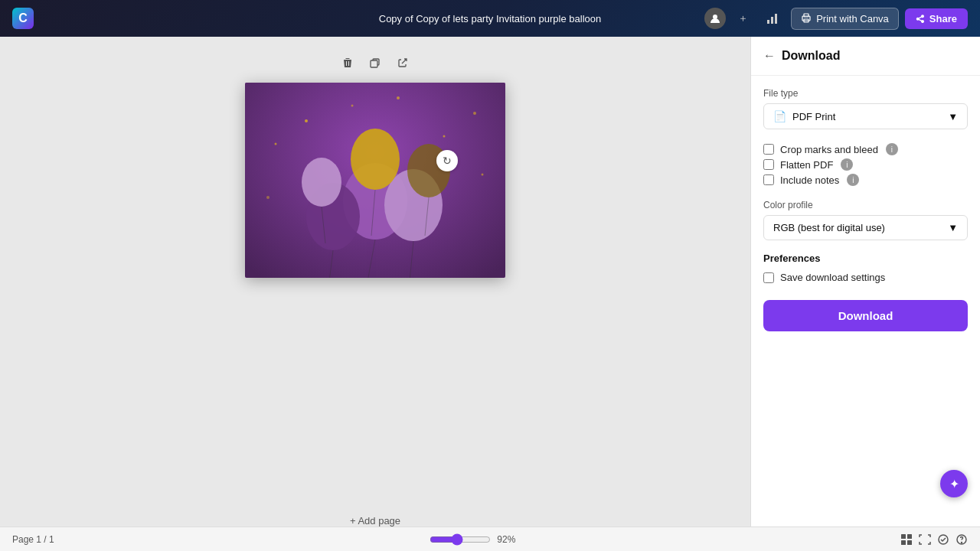  I want to click on avatar, so click(715, 18).